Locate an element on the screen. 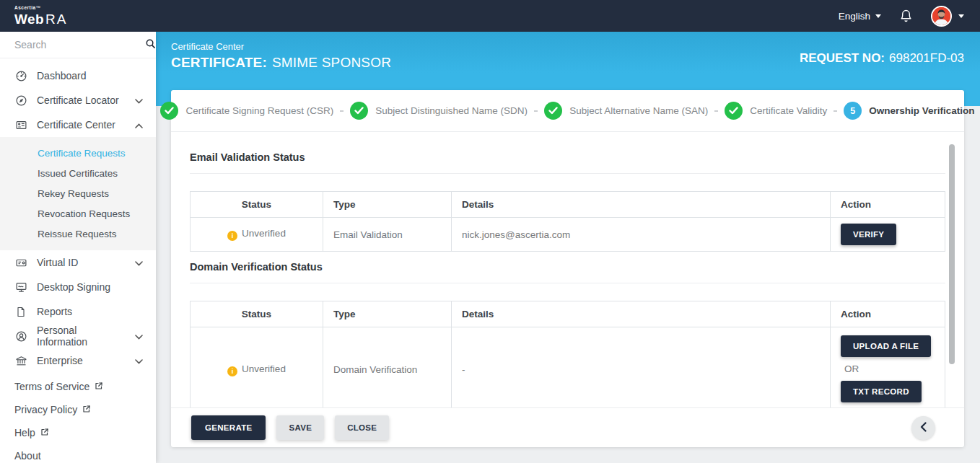 Image resolution: width=980 pixels, height=463 pixels. sidebar-item-personal-information: Personal Information is located at coordinates (78, 336).